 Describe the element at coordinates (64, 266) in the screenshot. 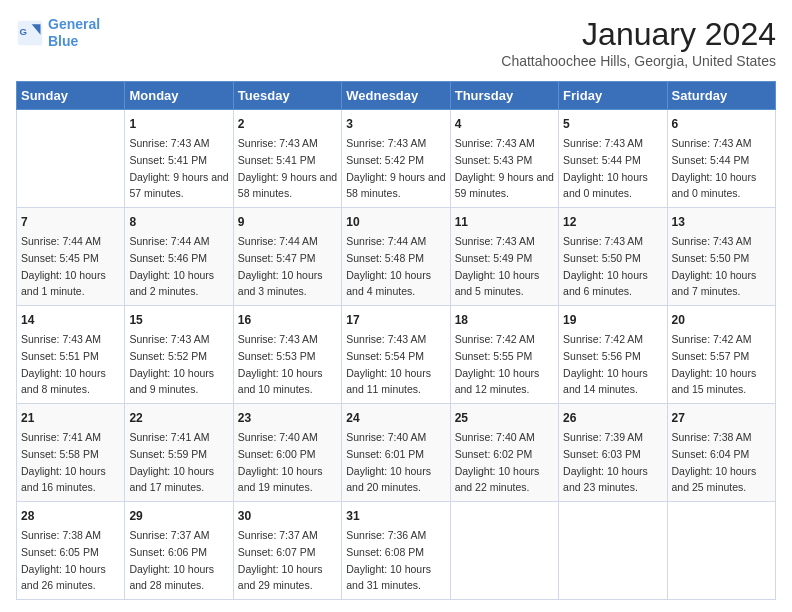

I see `day-info: Sunrise: 7:44 AMSunset: 5:45 PMDaylight:…` at that location.